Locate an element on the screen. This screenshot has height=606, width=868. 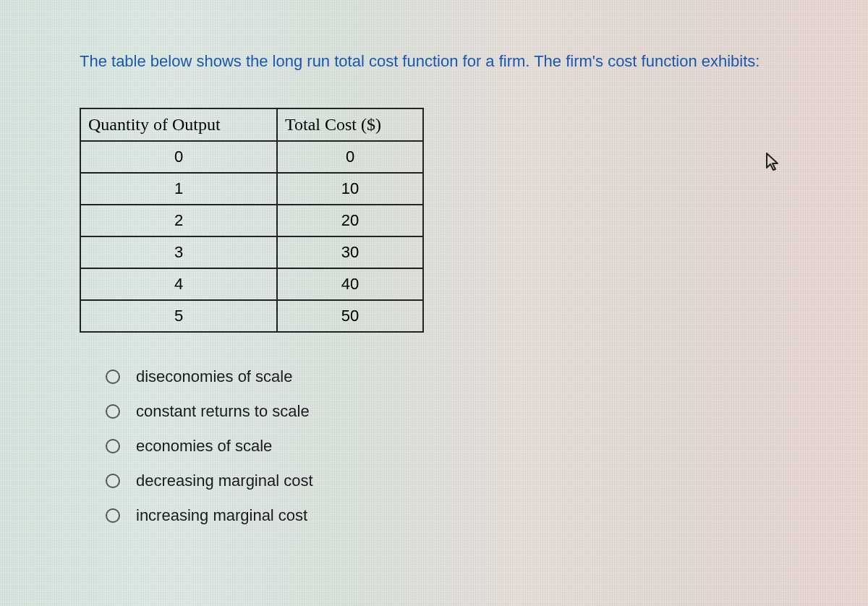
option-label: diseconomies of scale is located at coordinates (214, 377).